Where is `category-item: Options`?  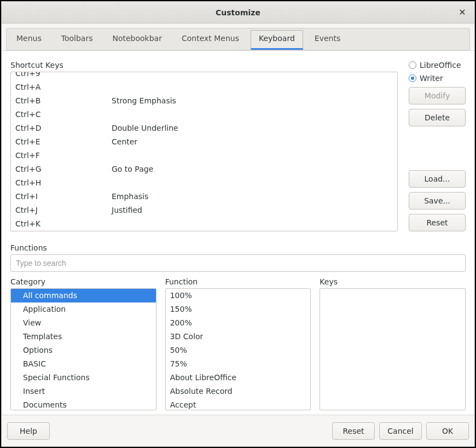 category-item: Options is located at coordinates (83, 350).